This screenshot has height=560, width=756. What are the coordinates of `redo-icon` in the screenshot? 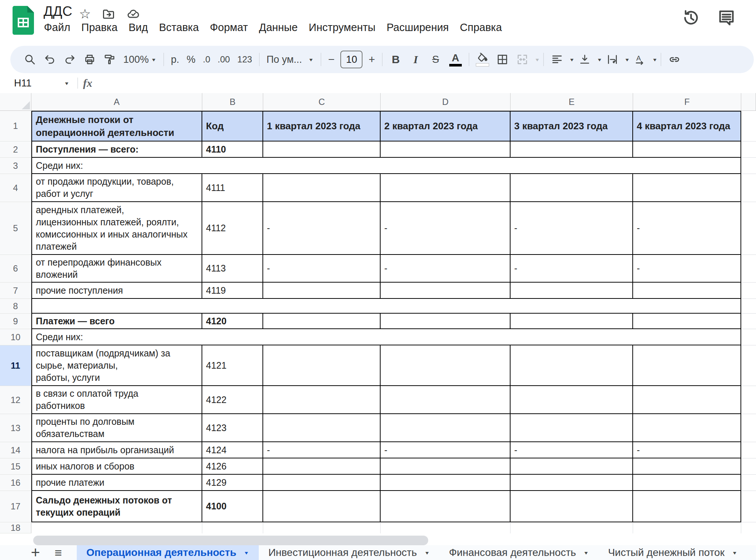 It's located at (70, 59).